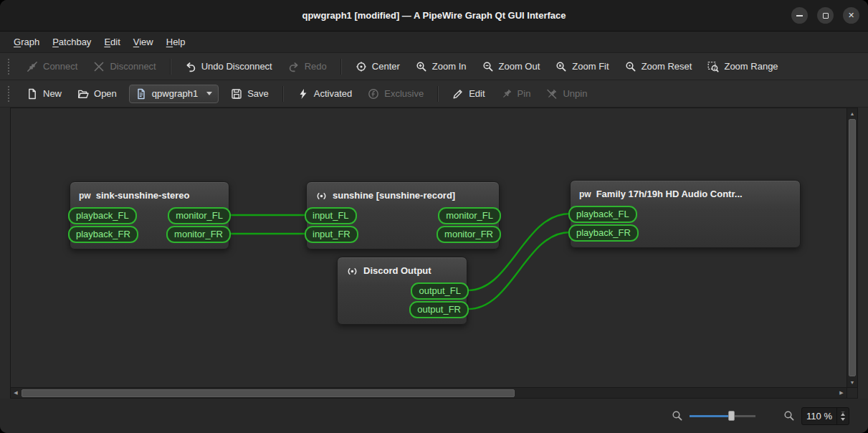 This screenshot has width=868, height=433. What do you see at coordinates (852, 382) in the screenshot?
I see `scroll-down-arrow` at bounding box center [852, 382].